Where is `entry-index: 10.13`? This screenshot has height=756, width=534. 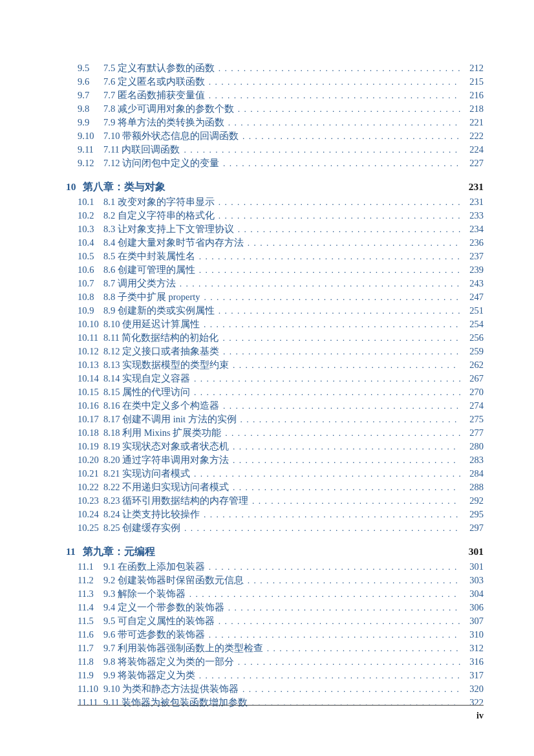
entry-index: 10.13 is located at coordinates (91, 365).